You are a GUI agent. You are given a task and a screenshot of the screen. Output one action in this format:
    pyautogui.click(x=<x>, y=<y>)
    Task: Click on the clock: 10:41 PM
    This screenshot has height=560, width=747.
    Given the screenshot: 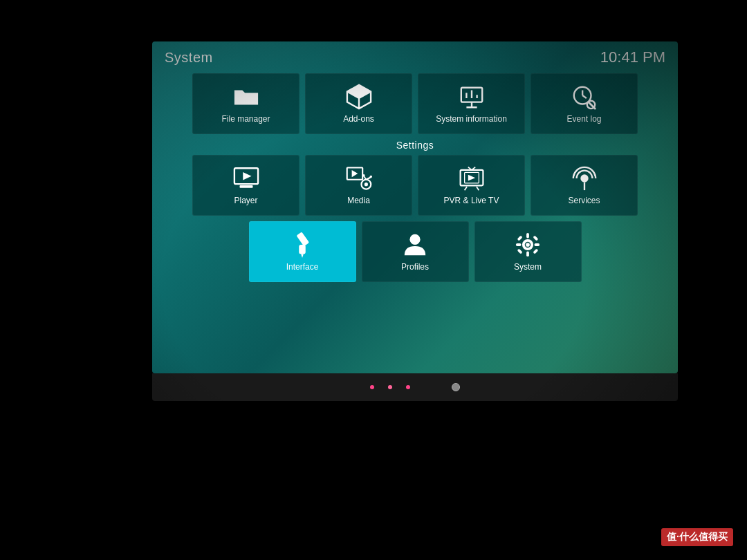 What is the action you would take?
    pyautogui.click(x=633, y=57)
    